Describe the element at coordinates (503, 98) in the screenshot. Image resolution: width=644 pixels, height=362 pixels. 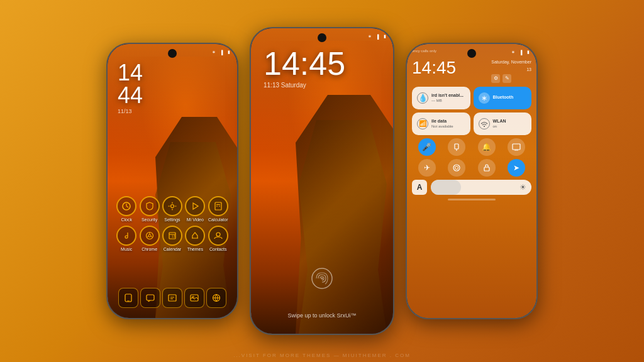
I see `cc-tile-bluetooth: ∗ Bluetooth` at that location.